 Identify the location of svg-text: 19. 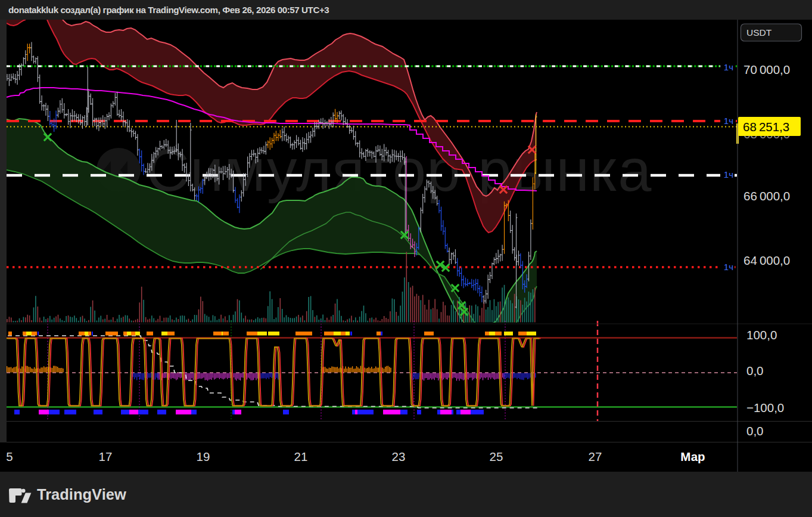
(204, 457).